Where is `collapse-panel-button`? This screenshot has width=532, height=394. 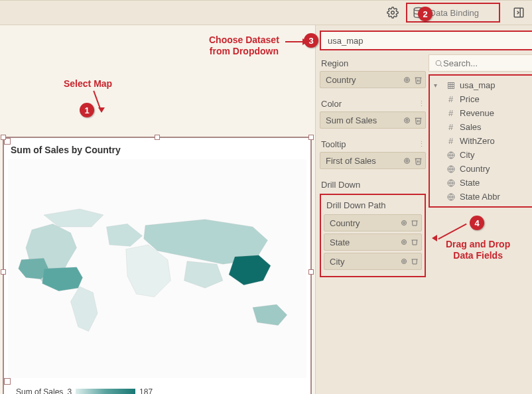
collapse-panel-button is located at coordinates (519, 13).